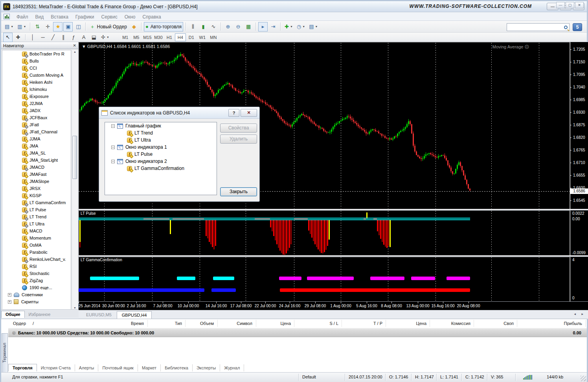  What do you see at coordinates (161, 126) in the screenshot?
I see `indicator-tree-item: −Главный график` at bounding box center [161, 126].